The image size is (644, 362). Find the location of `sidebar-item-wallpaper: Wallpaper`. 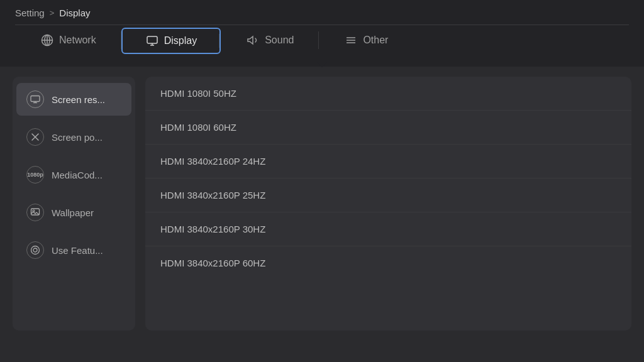

sidebar-item-wallpaper: Wallpaper is located at coordinates (74, 212).